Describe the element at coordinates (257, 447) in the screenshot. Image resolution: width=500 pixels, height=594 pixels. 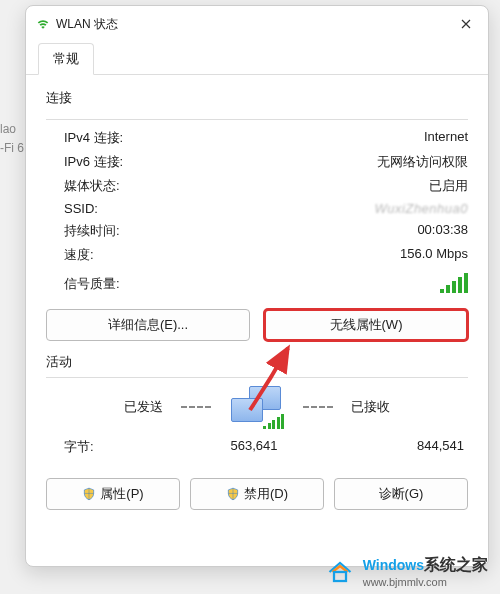
I see `bytes-row: 字节: 563,641 844,541` at that location.